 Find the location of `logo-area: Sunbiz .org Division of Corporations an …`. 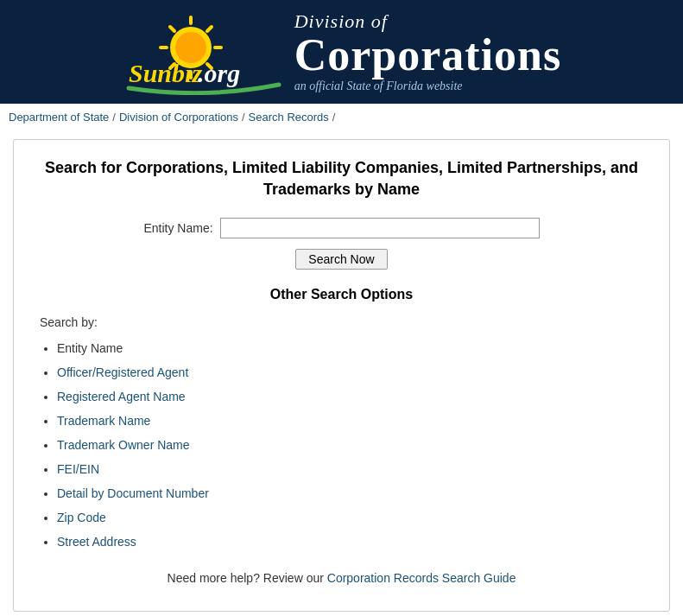

logo-area: Sunbiz .org Division of Corporations an … is located at coordinates (342, 52).